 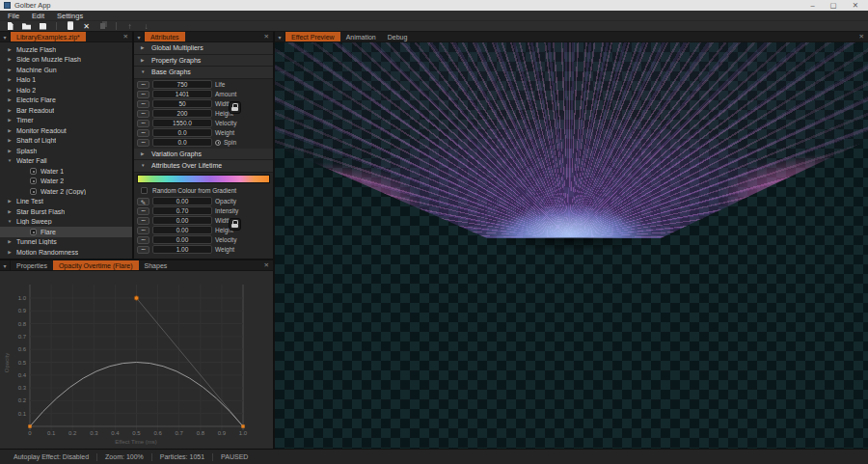 I want to click on section-label: Base Graphs, so click(x=172, y=71).